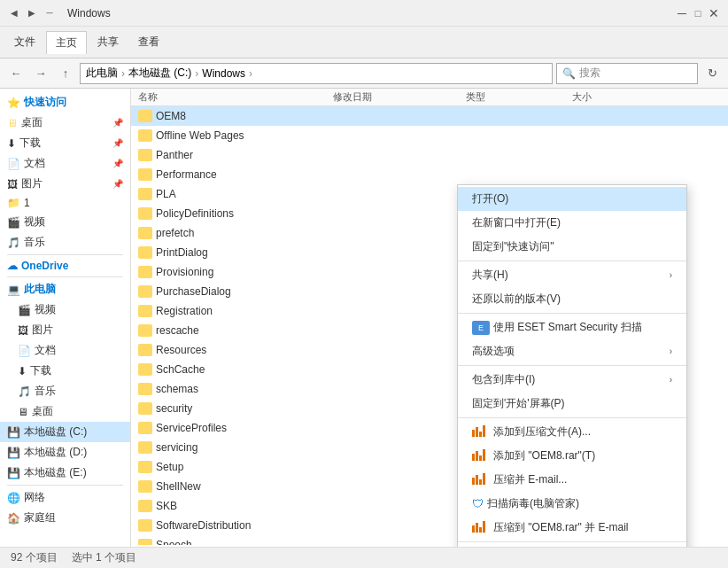 Image resolution: width=728 pixels, height=568 pixels. Describe the element at coordinates (430, 155) in the screenshot. I see `table-row: Panther` at that location.